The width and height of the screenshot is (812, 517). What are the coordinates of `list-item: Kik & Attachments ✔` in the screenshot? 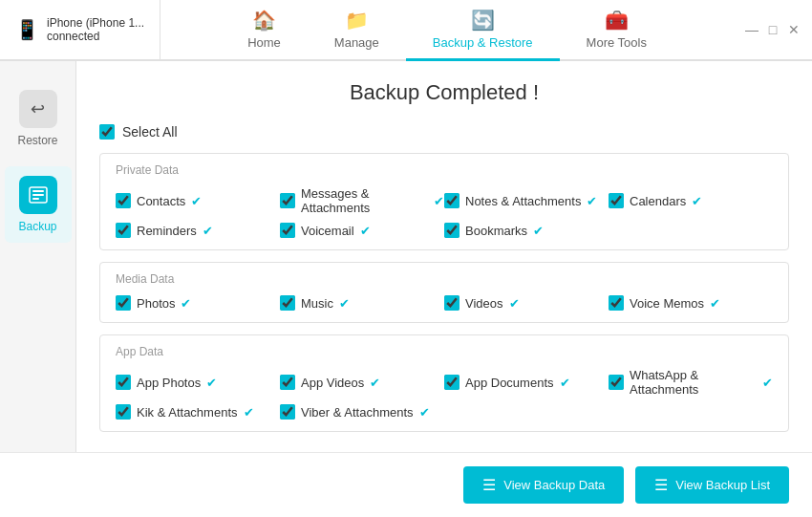 It's located at (198, 412).